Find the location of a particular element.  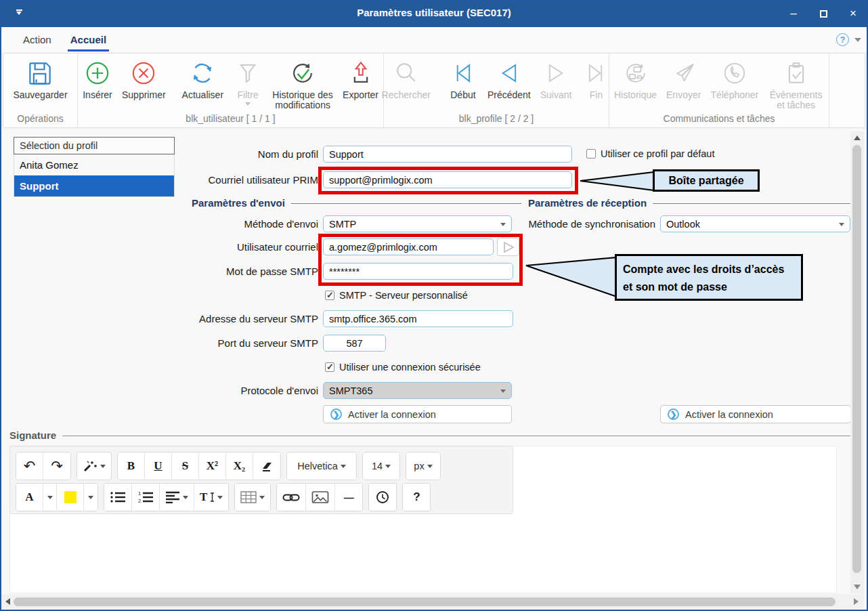

mot-de-passe-input: ******** is located at coordinates (418, 271).